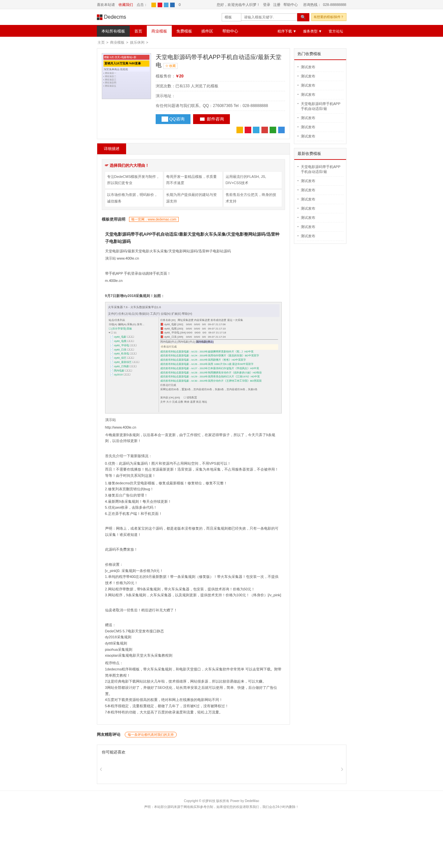  I want to click on topbar: 喜欢本站请 收藏我们 点击： 0 您好，欢迎光临牛人织梦！ 登录 注册 帮助中心…, so click(222, 5).